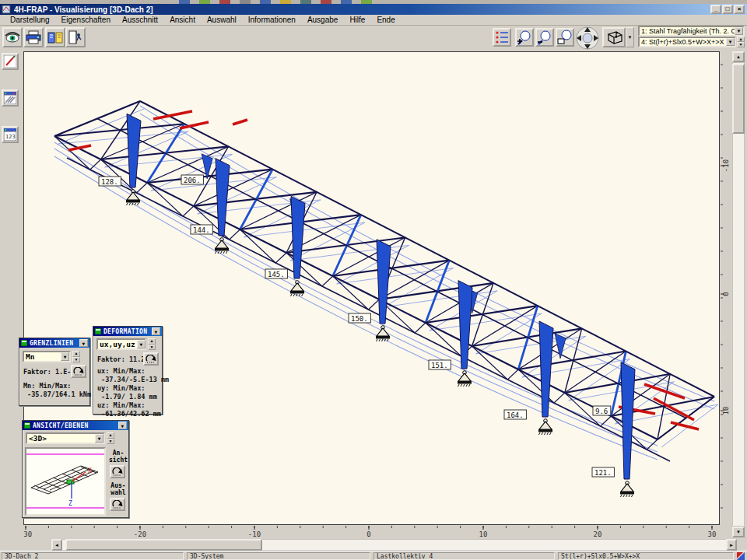  What do you see at coordinates (545, 37) in the screenshot?
I see `zoom-out-button` at bounding box center [545, 37].